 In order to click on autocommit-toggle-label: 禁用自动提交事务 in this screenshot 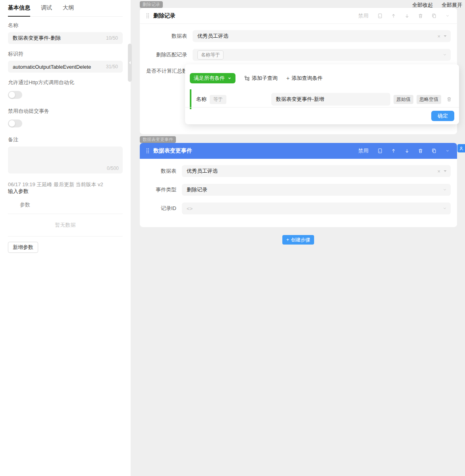, I will do `click(65, 111)`.